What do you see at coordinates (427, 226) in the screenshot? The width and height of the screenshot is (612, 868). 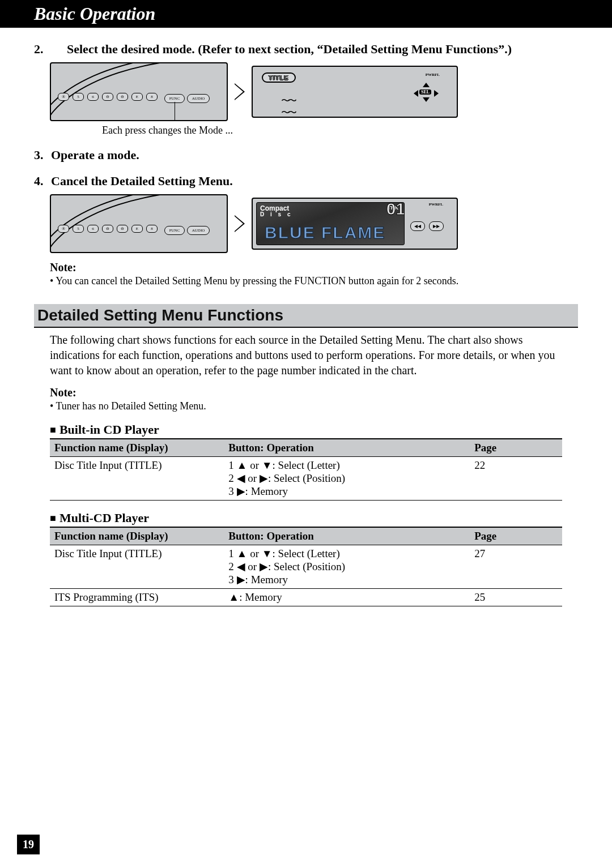 I see `skip-buttons-icon: ◂◂ ▸▸` at bounding box center [427, 226].